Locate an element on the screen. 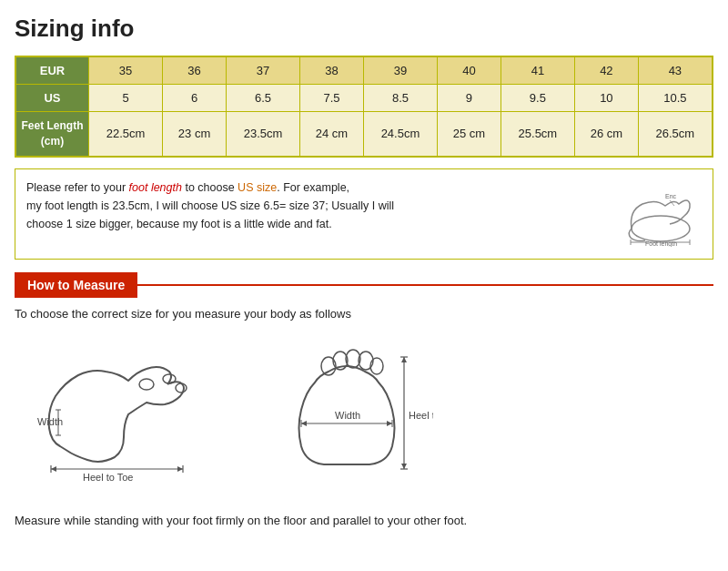 The height and width of the screenshot is (571, 728). measure-bottom-text: Measure while standing with your foot fi… is located at coordinates (364, 521).